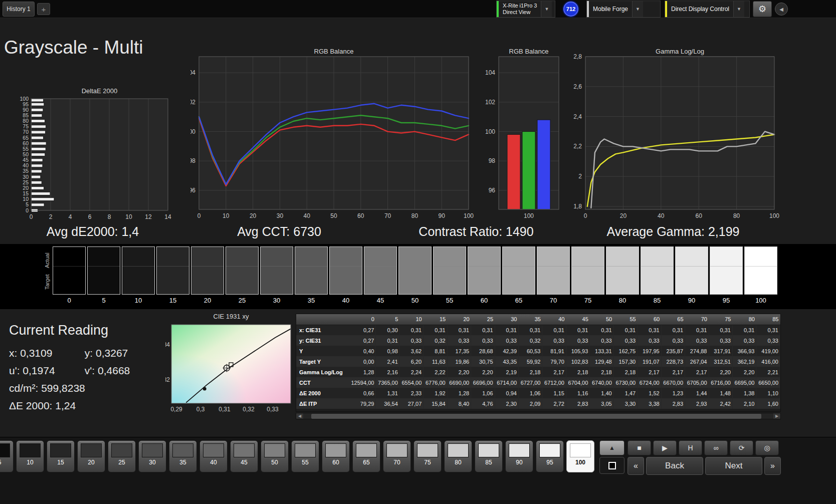  Describe the element at coordinates (91, 456) in the screenshot. I see `pattern-button-20: 20` at that location.